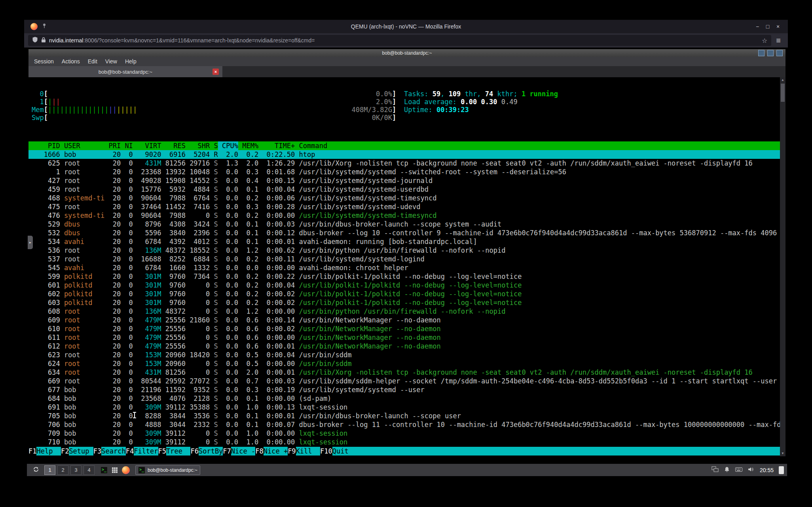 Image resolution: width=812 pixels, height=507 pixels. What do you see at coordinates (44, 61) in the screenshot?
I see `menu-item-session: Session` at bounding box center [44, 61].